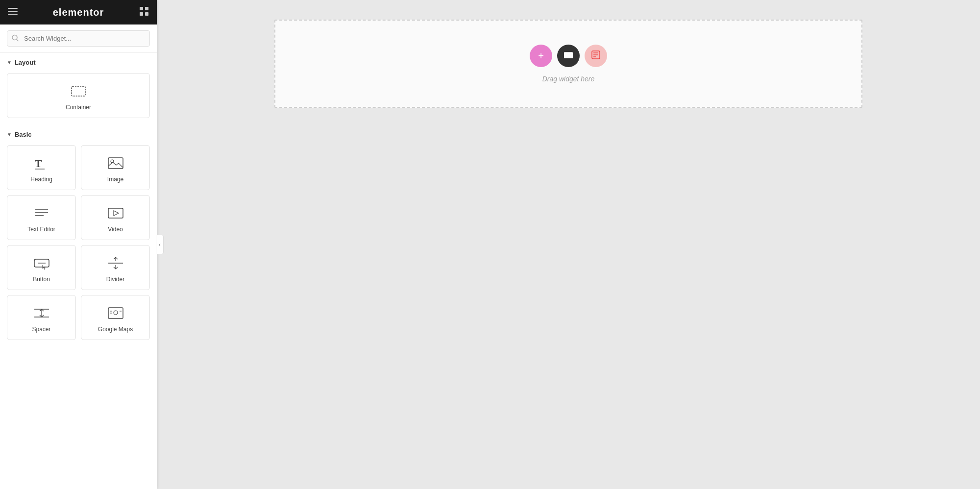 This screenshot has height=489, width=980. I want to click on widget-divider: Divider, so click(116, 268).